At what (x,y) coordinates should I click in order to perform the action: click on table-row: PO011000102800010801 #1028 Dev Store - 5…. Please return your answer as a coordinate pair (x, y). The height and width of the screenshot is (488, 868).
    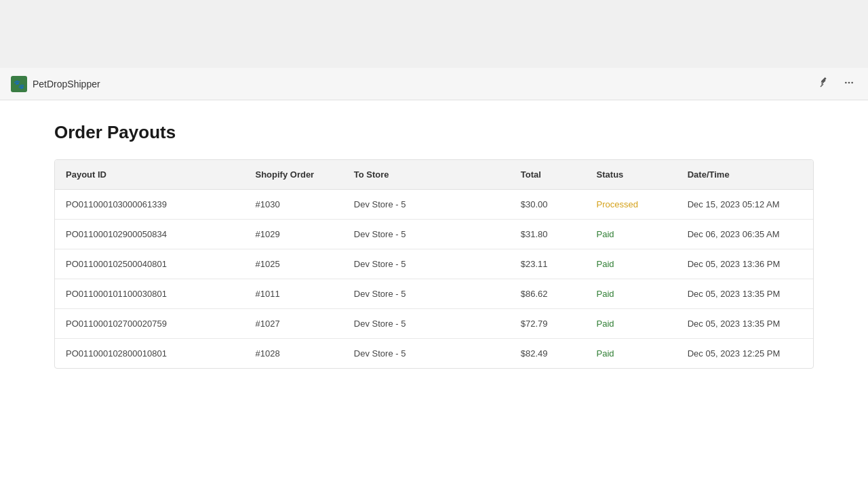
    Looking at the image, I should click on (434, 354).